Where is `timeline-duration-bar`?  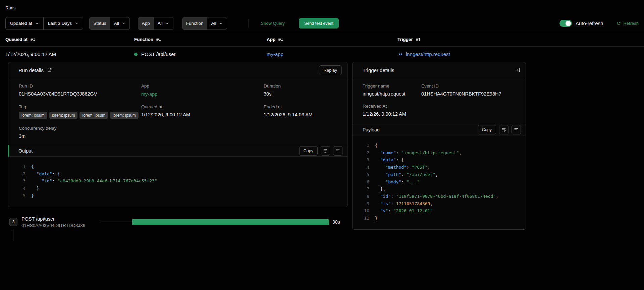
timeline-duration-bar is located at coordinates (230, 222).